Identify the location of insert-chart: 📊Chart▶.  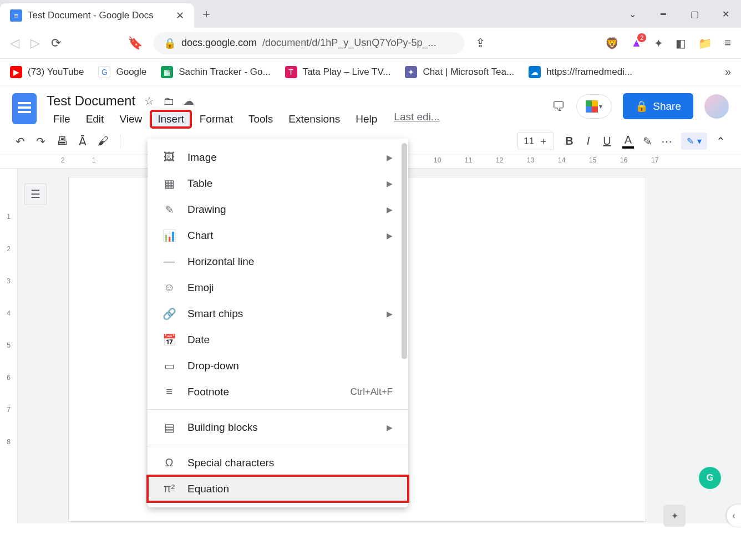
(278, 235).